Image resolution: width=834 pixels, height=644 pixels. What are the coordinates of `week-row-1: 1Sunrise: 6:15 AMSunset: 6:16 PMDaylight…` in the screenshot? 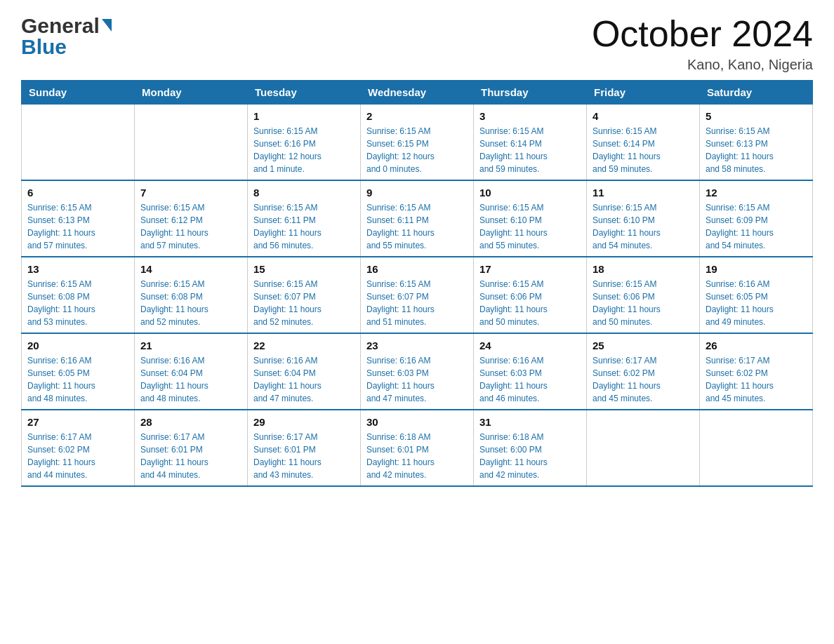 It's located at (417, 143).